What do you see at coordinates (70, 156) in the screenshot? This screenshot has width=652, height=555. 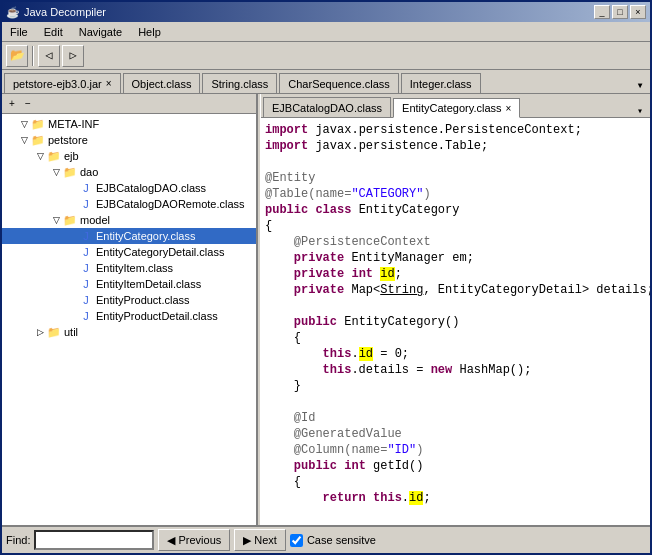 I see `tree-item-label: ejb` at bounding box center [70, 156].